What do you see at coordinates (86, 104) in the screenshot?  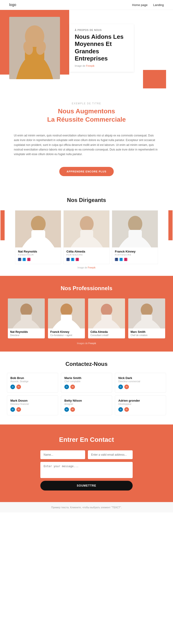 I see `section2-tag: EXEMPLE DE TITRE` at bounding box center [86, 104].